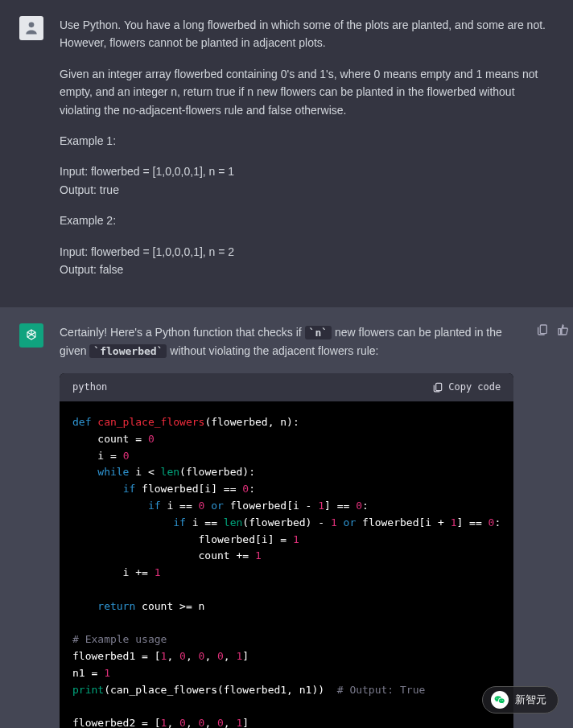 The image size is (573, 728). What do you see at coordinates (307, 92) in the screenshot?
I see `user-paragraph: Given an integer array flowerbed contain…` at bounding box center [307, 92].